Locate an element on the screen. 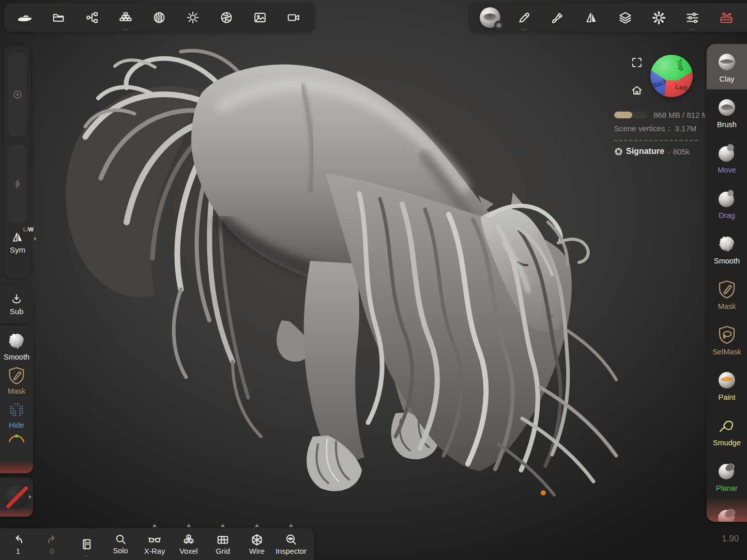  smudge-finger-icon is located at coordinates (727, 426).